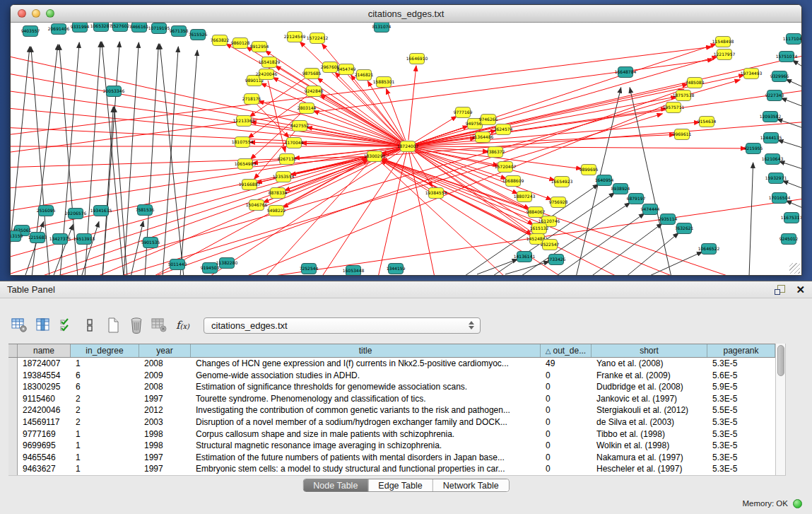 The width and height of the screenshot is (812, 514). I want to click on column-header-year: year, so click(165, 351).